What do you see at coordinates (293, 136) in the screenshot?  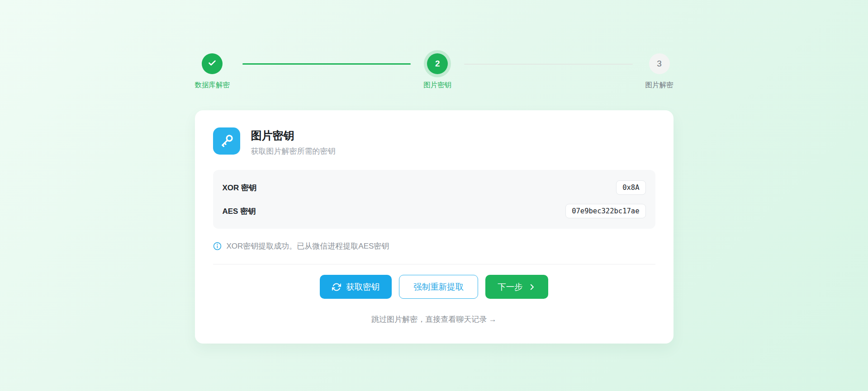 I see `page-title: 图片密钥` at bounding box center [293, 136].